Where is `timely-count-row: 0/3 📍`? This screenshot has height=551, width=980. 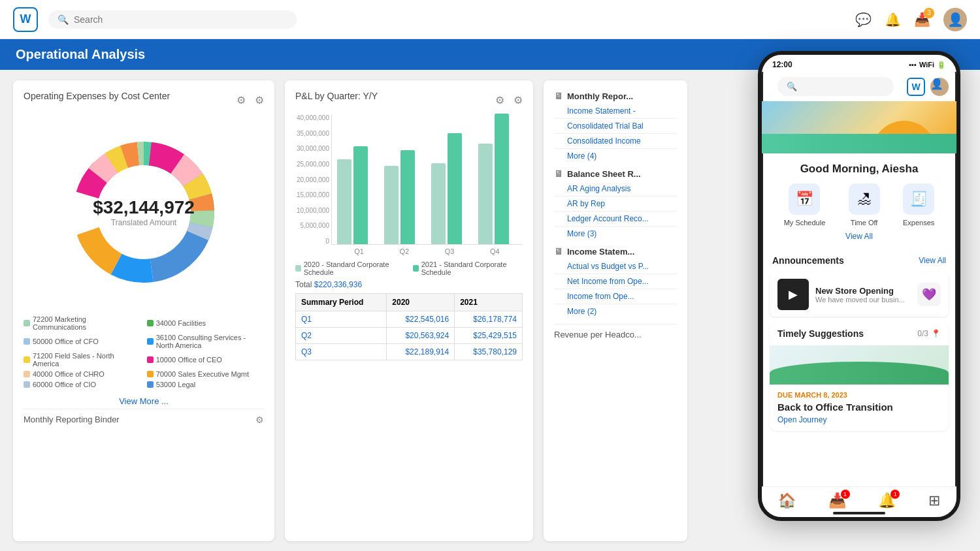
timely-count-row: 0/3 📍 is located at coordinates (929, 334).